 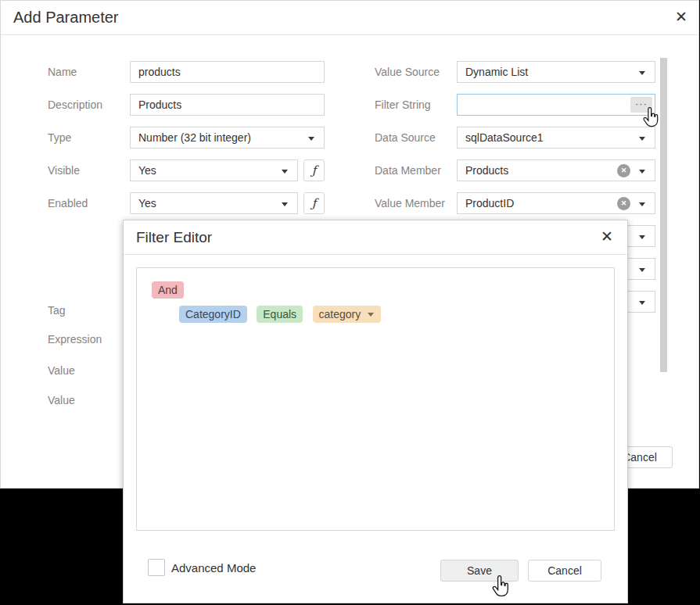 I want to click on value-chip-label: category, so click(x=340, y=314).